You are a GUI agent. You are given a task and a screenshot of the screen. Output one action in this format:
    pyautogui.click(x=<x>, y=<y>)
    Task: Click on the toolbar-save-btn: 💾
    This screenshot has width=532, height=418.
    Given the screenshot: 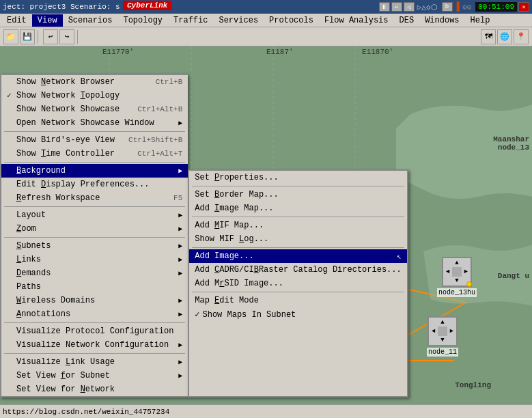 What is the action you would take?
    pyautogui.click(x=27, y=37)
    